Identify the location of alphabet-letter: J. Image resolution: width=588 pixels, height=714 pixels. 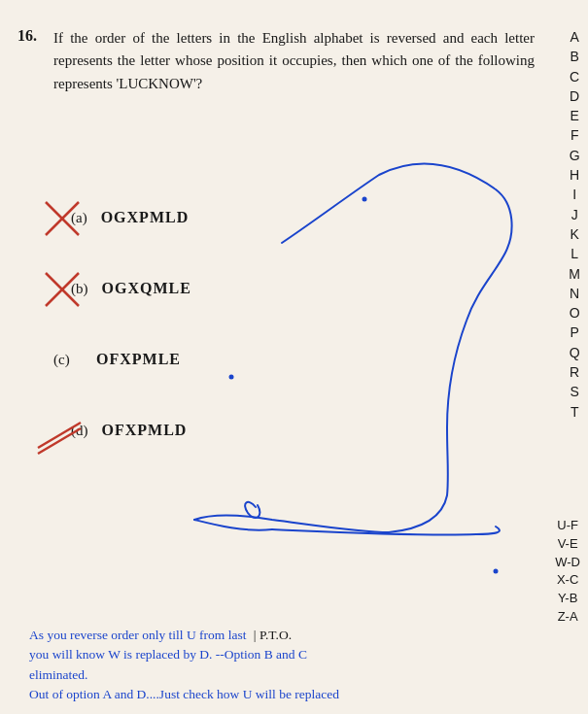
(575, 215).